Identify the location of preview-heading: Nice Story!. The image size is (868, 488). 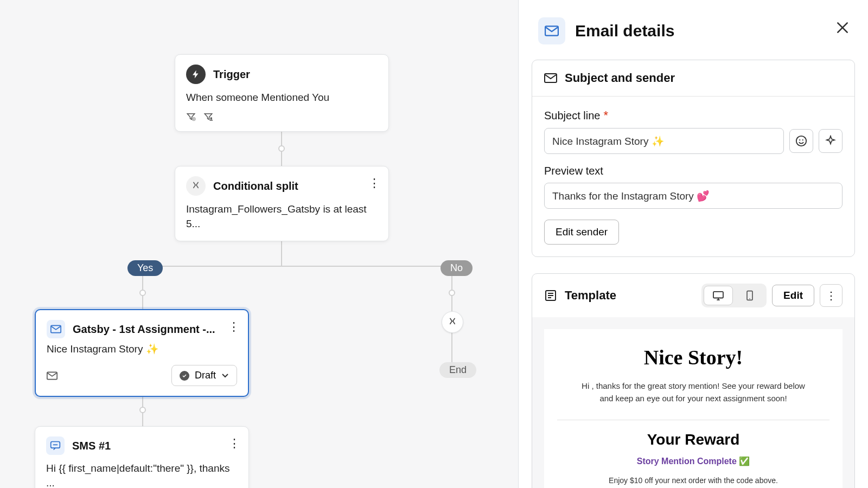
(693, 357).